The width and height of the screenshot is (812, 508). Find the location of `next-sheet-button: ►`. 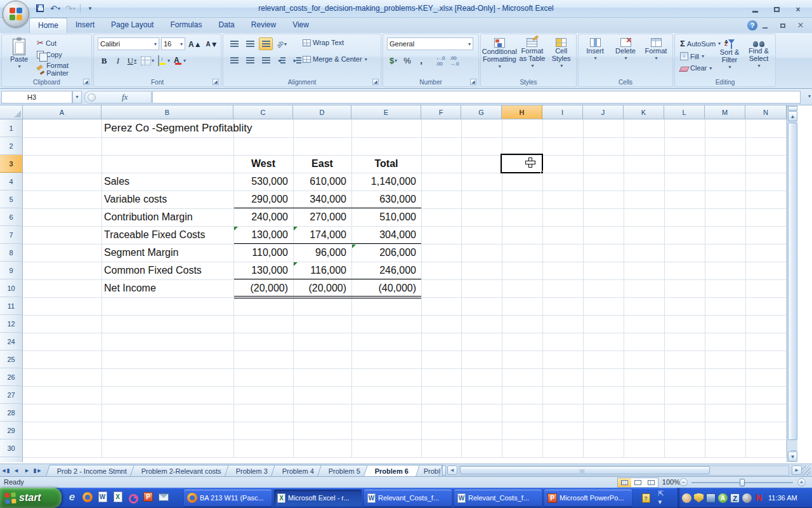

next-sheet-button: ► is located at coordinates (27, 471).